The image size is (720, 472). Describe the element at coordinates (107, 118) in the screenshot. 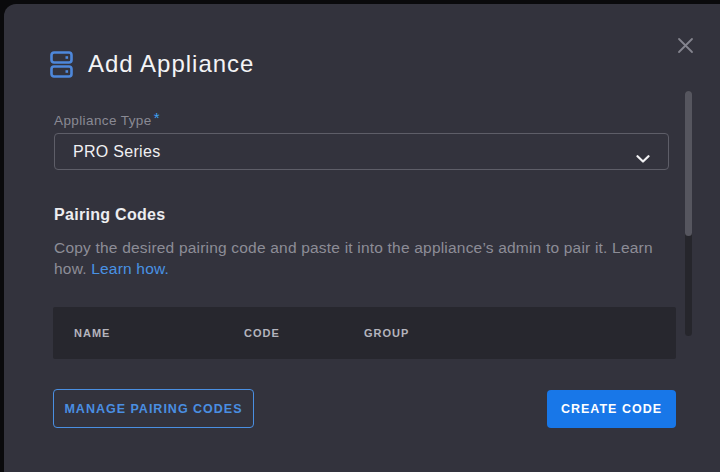

I see `appliance-type-label: Appliance Type*` at that location.